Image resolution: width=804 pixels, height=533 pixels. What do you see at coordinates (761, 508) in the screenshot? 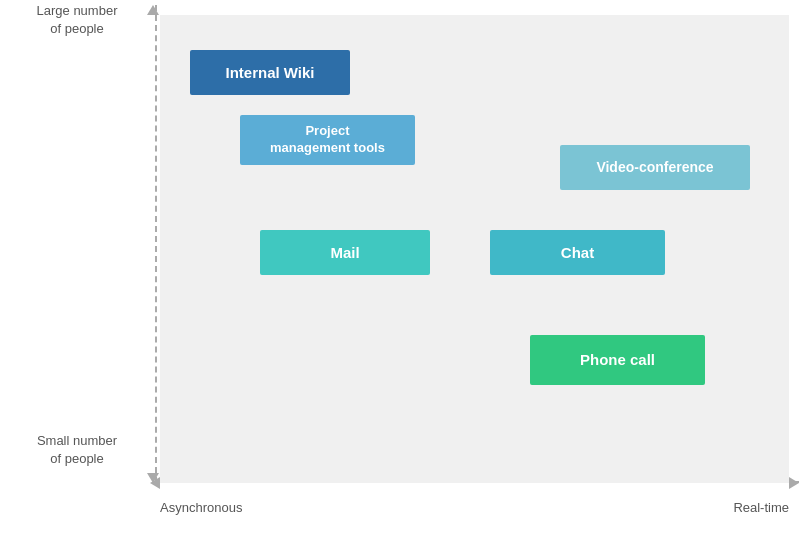
I see `x-label-right: Real-time` at bounding box center [761, 508].